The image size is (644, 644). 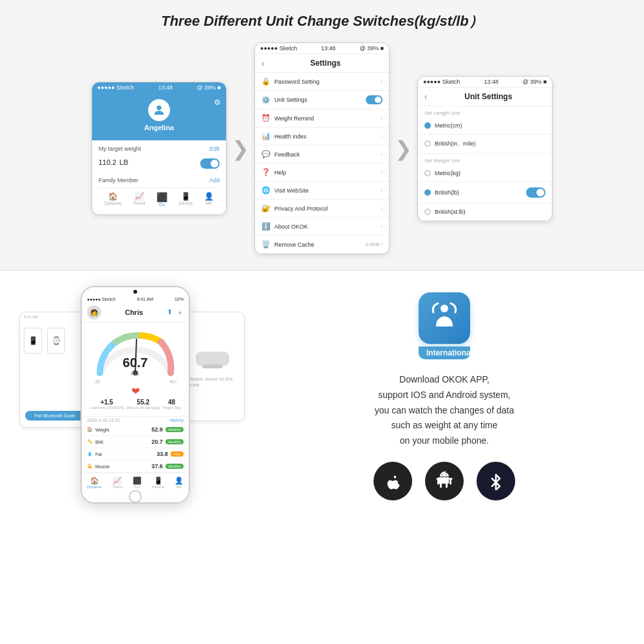 What do you see at coordinates (135, 415) in the screenshot?
I see `phone-cluster: 9:41 AM 📱 ⌚ Pair Bluetooth Scale ↓ Pleas…` at bounding box center [135, 415].